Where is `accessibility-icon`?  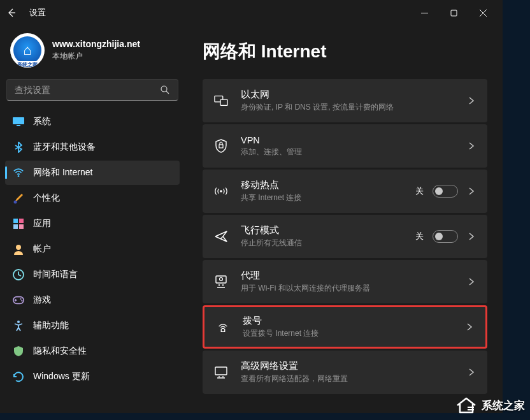
accessibility-icon is located at coordinates (18, 326).